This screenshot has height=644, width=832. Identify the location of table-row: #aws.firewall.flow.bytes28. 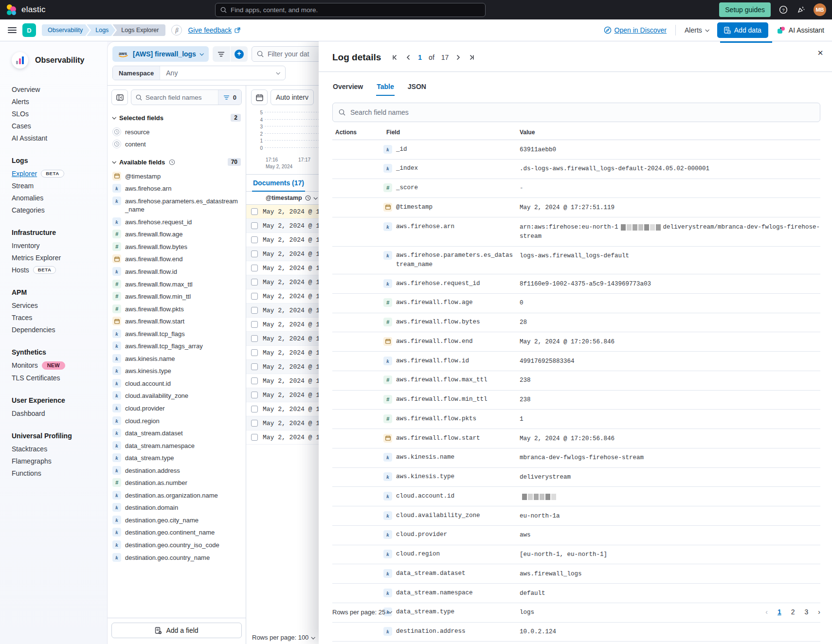
(576, 323).